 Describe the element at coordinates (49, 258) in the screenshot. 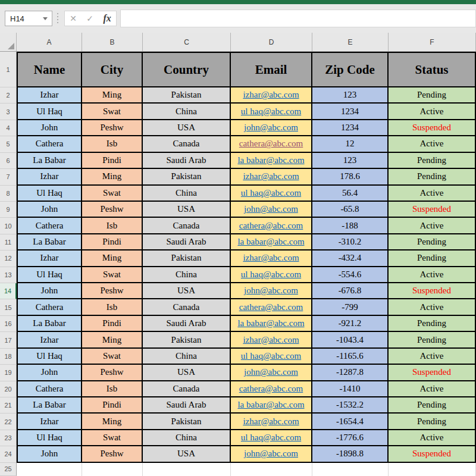

I see `cell-a12: Izhar` at that location.